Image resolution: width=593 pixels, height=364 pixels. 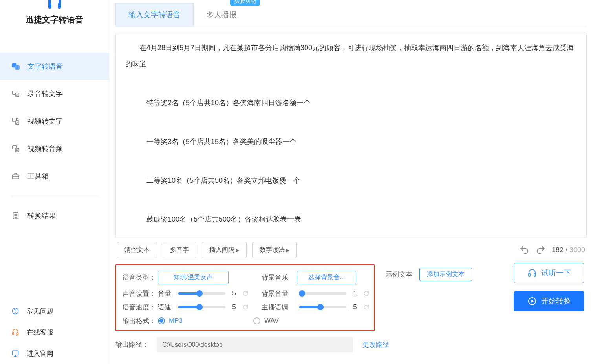 What do you see at coordinates (556, 301) in the screenshot?
I see `convert-label: 开始转换` at bounding box center [556, 301].